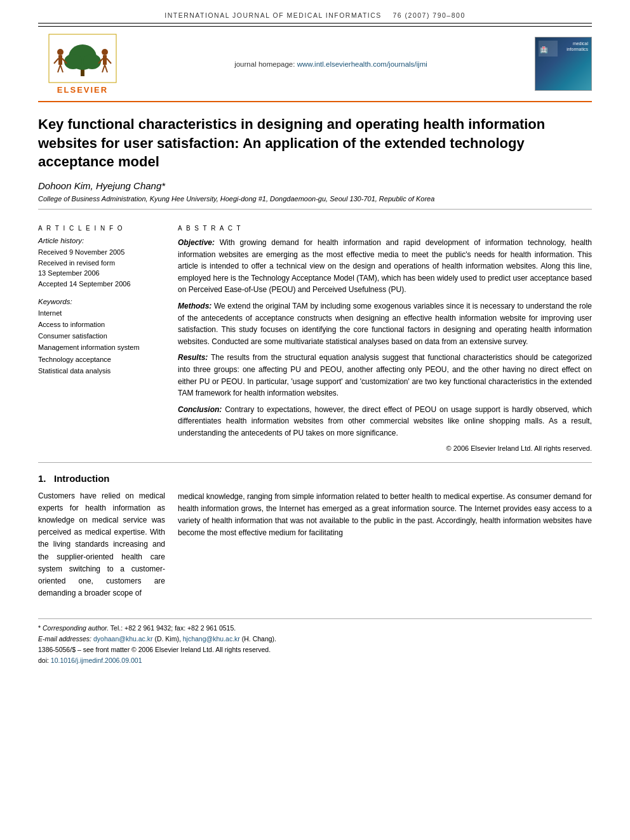 Image resolution: width=630 pixels, height=840 pixels. What do you see at coordinates (196, 243) in the screenshot?
I see `objective-label: Objective:` at bounding box center [196, 243].